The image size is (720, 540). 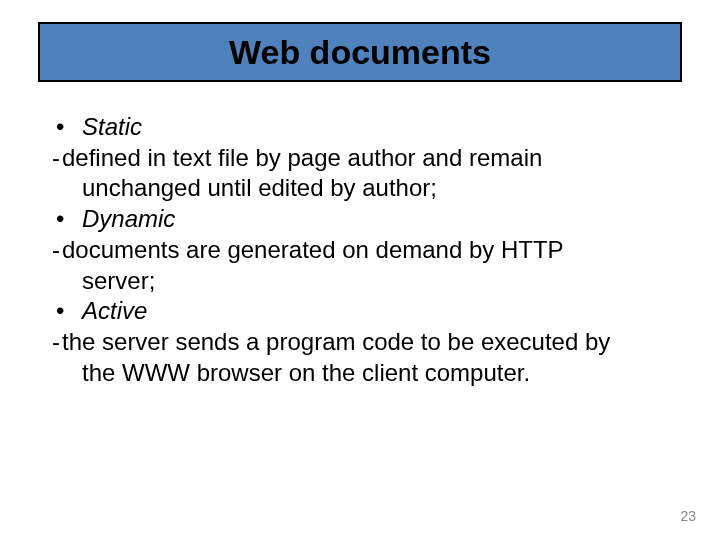 What do you see at coordinates (361, 342) in the screenshot?
I see `desc-active-line1: - the server sends a program code to be …` at bounding box center [361, 342].